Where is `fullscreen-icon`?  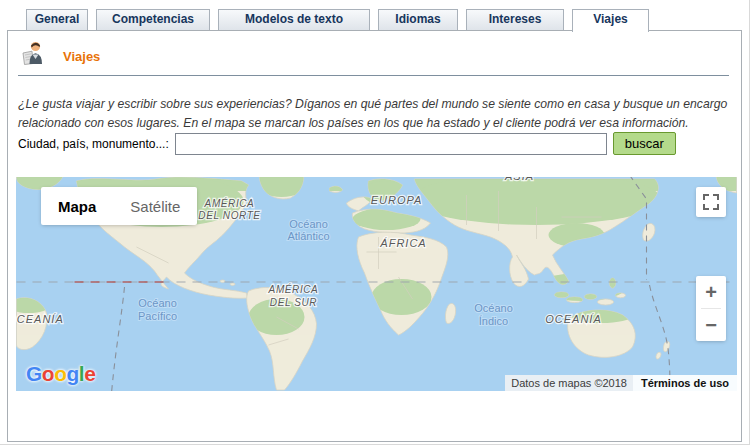
fullscreen-icon is located at coordinates (711, 202).